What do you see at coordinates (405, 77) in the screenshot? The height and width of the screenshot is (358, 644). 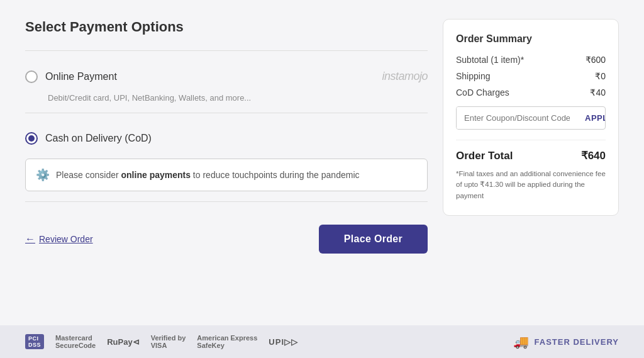 I see `instamojo-logo: instamojo` at bounding box center [405, 77].